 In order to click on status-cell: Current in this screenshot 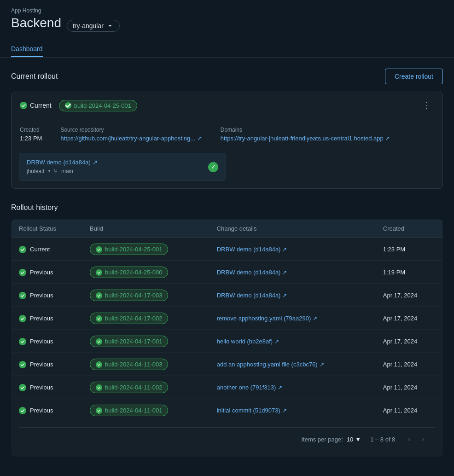, I will do `click(47, 250)`.